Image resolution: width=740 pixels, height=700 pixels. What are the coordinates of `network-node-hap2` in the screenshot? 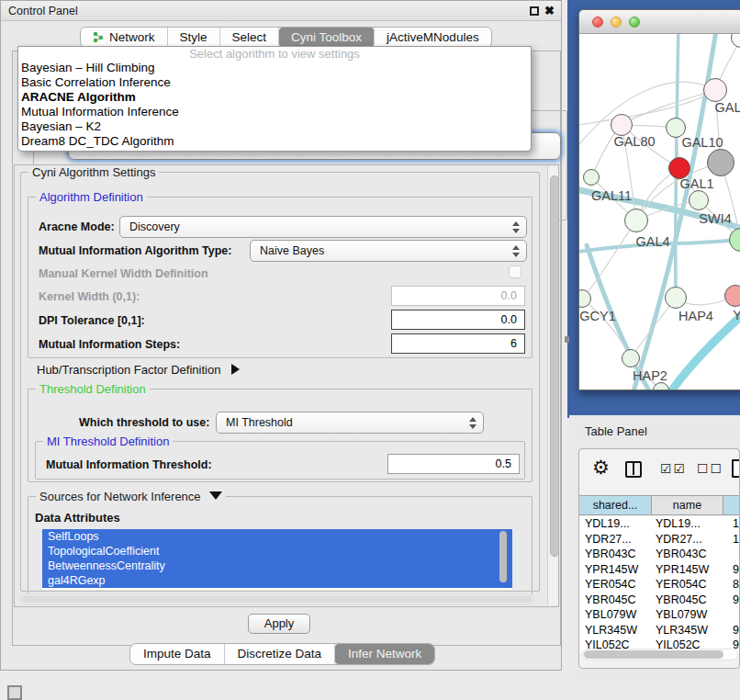 It's located at (631, 358).